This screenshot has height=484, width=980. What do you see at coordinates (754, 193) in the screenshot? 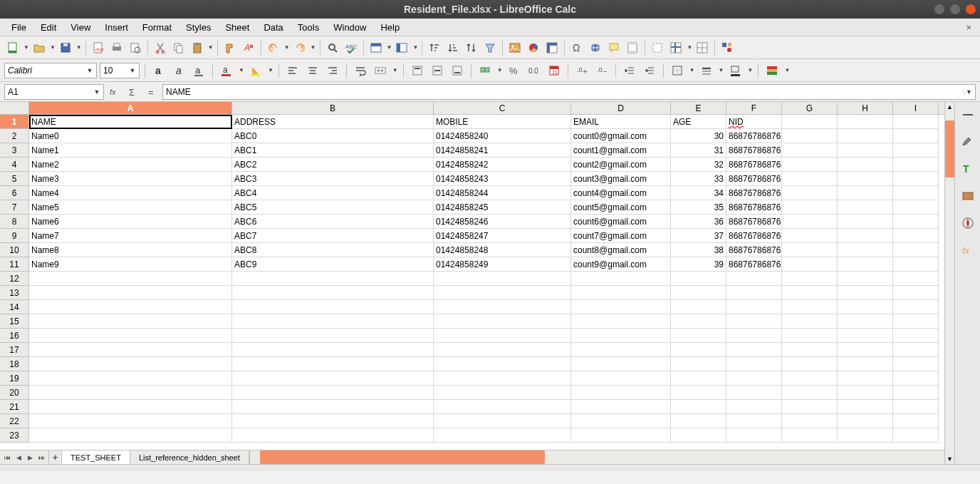
I see `cell-F6: 86876786876874` at bounding box center [754, 193].